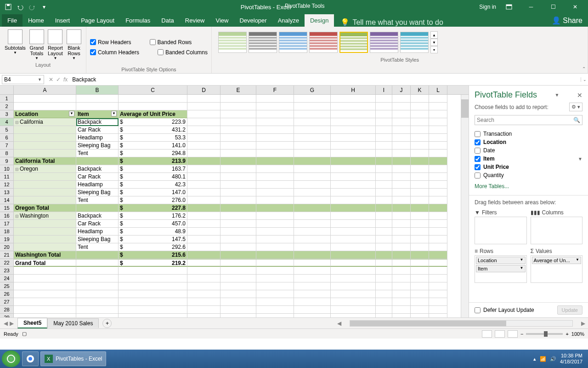  Describe the element at coordinates (153, 169) in the screenshot. I see `cell: 163.7` at that location.